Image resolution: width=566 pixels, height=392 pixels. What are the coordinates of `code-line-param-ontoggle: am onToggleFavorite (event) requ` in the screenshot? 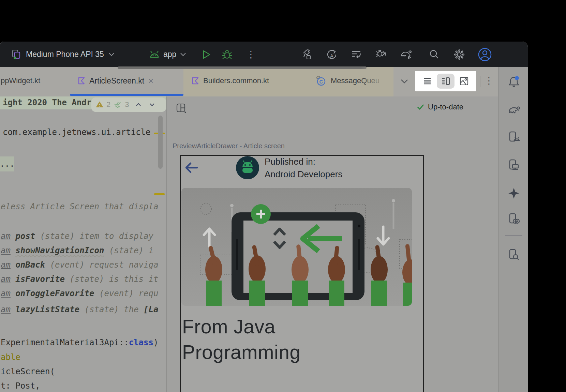 It's located at (79, 293).